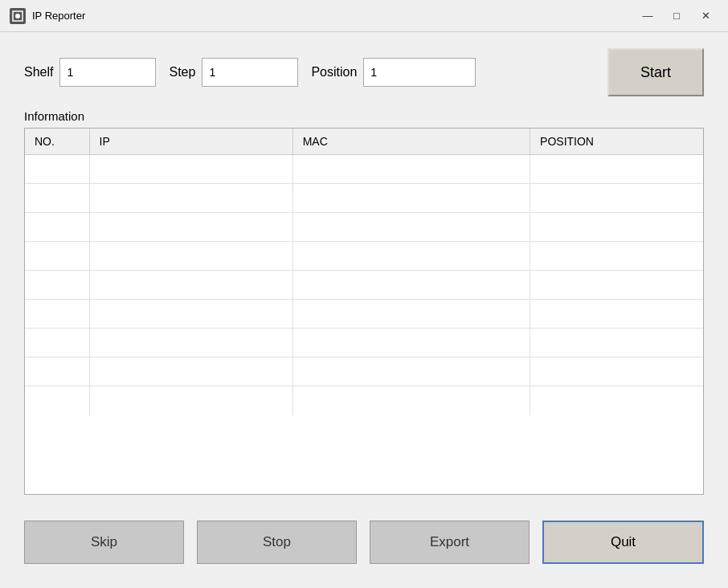 The width and height of the screenshot is (728, 588). I want to click on shelf-label: Shelf, so click(39, 72).